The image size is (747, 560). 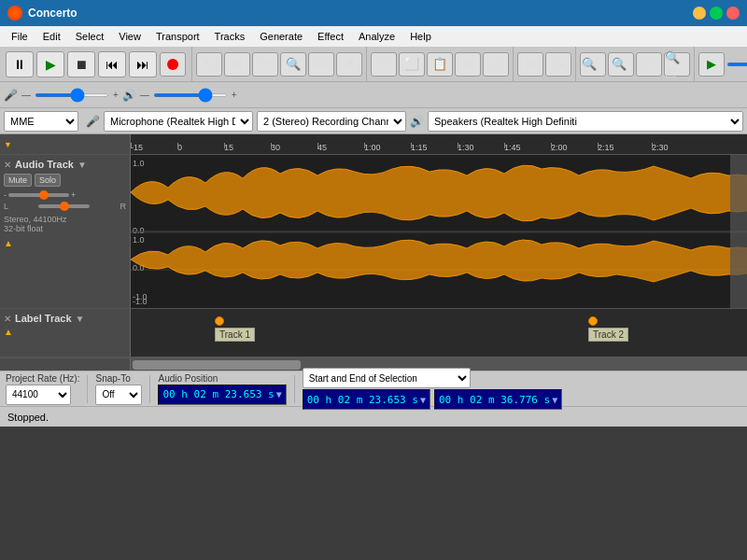 I want to click on pan-slider, so click(x=63, y=206).